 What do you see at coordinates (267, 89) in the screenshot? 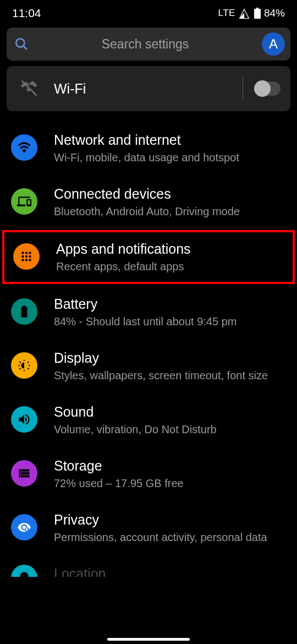
I see `wifi-toggle` at bounding box center [267, 89].